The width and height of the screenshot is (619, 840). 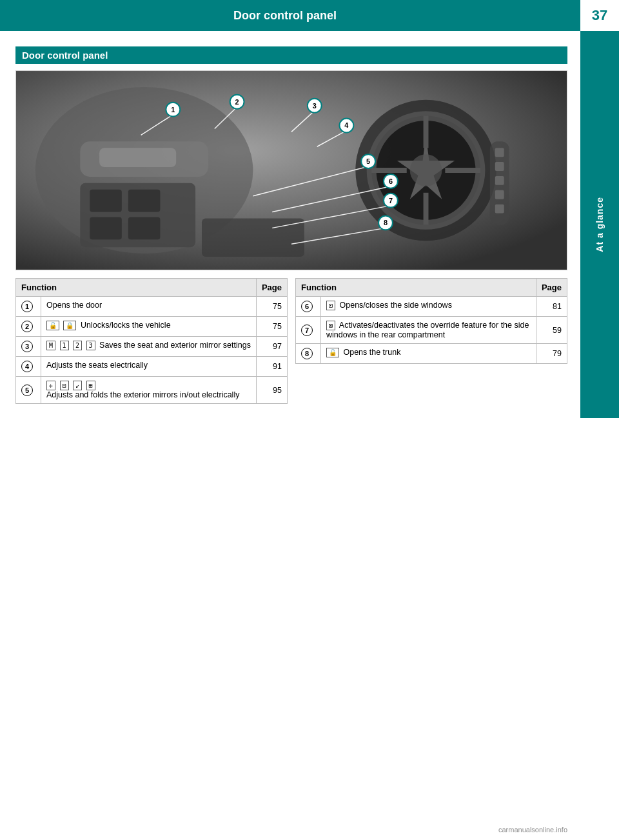 I want to click on row-page: 79, so click(x=551, y=354).